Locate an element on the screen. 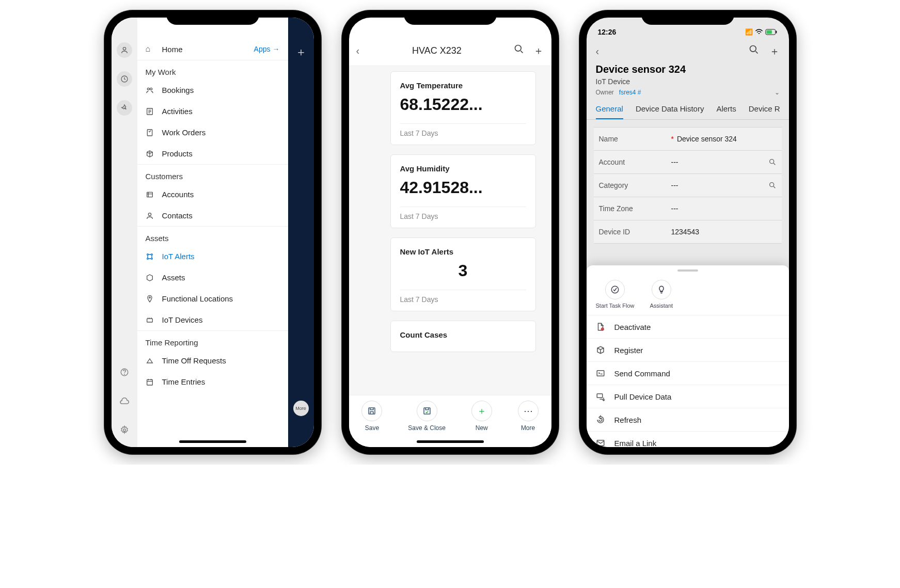  nav-assets: Assets is located at coordinates (213, 278).